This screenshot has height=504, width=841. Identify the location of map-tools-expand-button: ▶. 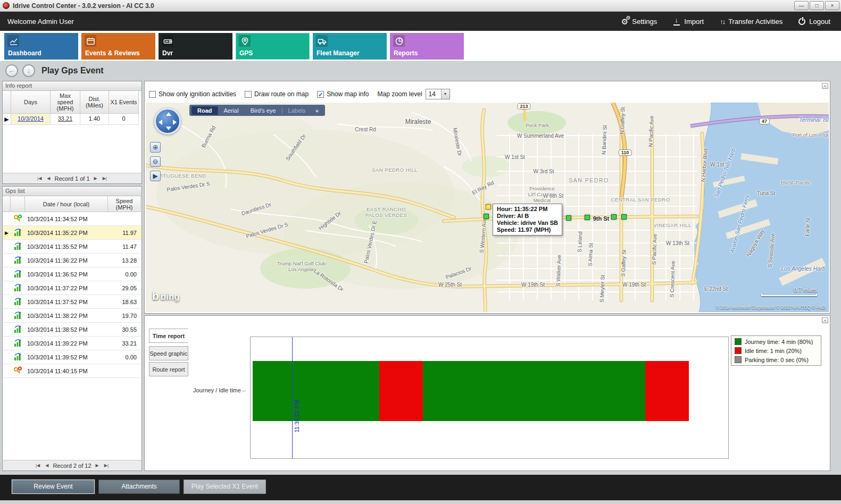
(155, 176).